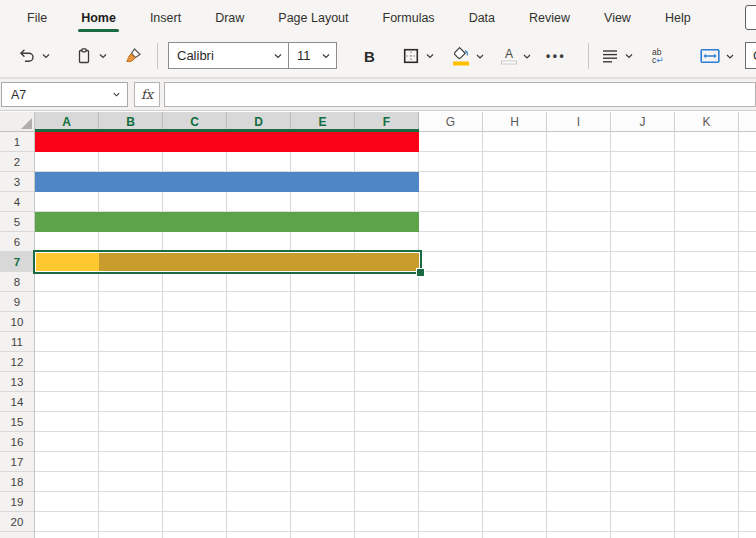  Describe the element at coordinates (418, 56) in the screenshot. I see `borders-button` at that location.